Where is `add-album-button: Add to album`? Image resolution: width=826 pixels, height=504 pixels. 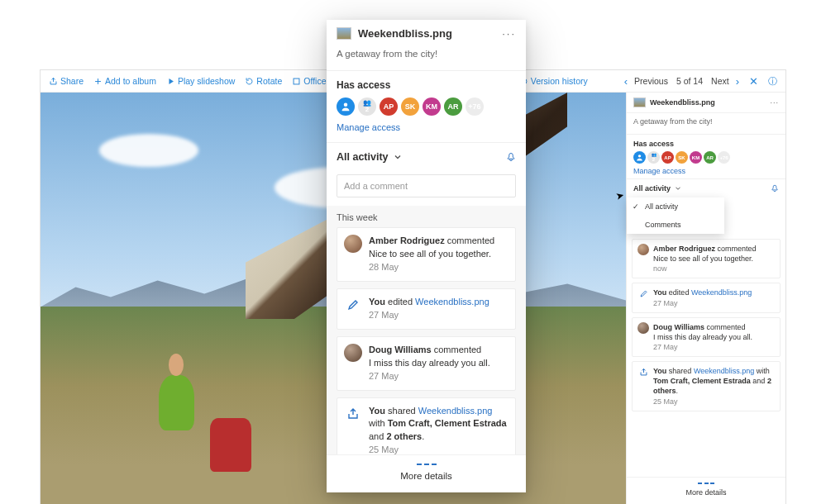 add-album-button: Add to album is located at coordinates (125, 81).